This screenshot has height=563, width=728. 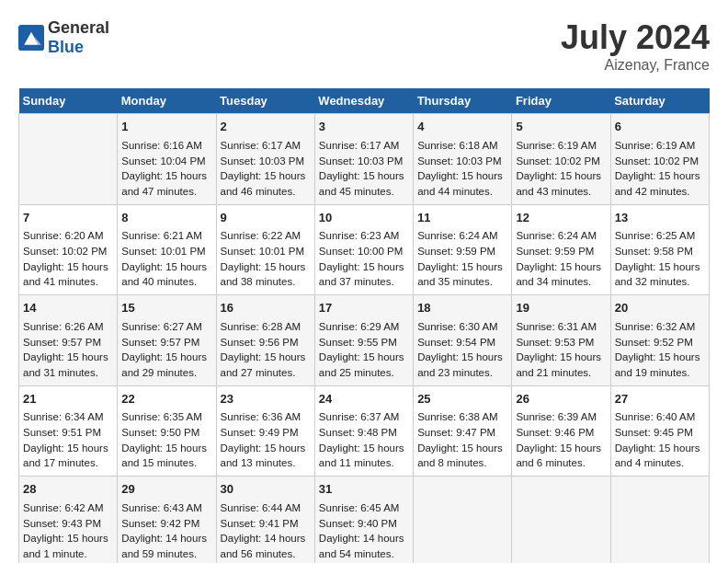 I want to click on calendar-cell: 30Sunrise: 6:44 AMSunset: 9:41 PMDayligh…, so click(x=265, y=520).